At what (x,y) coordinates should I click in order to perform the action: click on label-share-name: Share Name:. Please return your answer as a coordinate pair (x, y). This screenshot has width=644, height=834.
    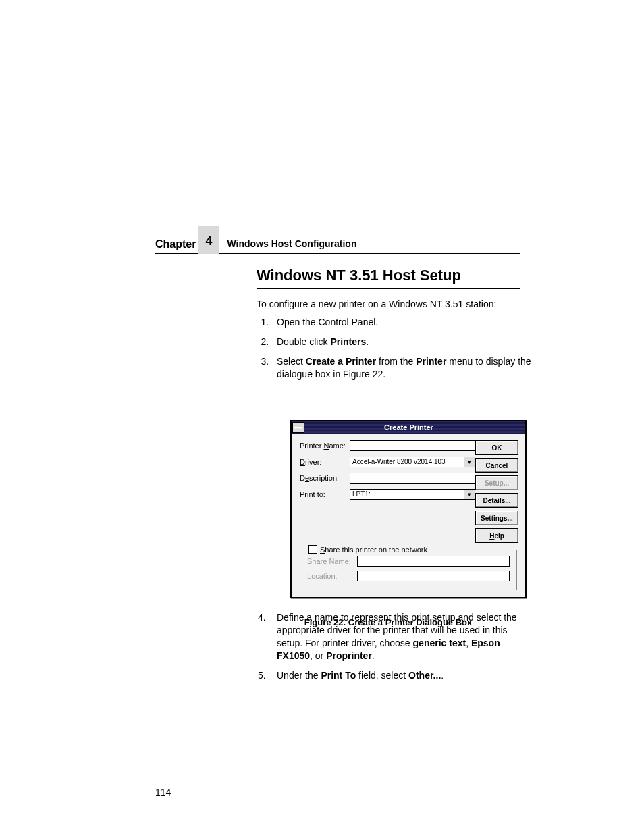
    Looking at the image, I should click on (332, 561).